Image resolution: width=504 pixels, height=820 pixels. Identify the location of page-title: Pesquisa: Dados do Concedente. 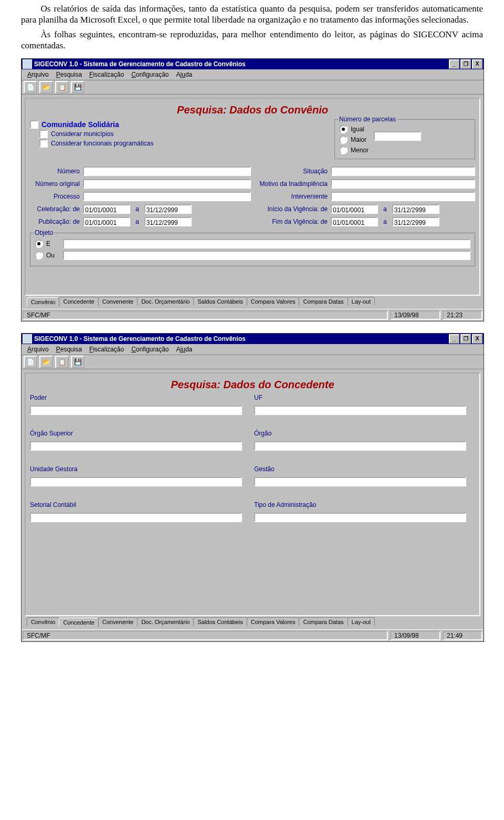
(253, 385).